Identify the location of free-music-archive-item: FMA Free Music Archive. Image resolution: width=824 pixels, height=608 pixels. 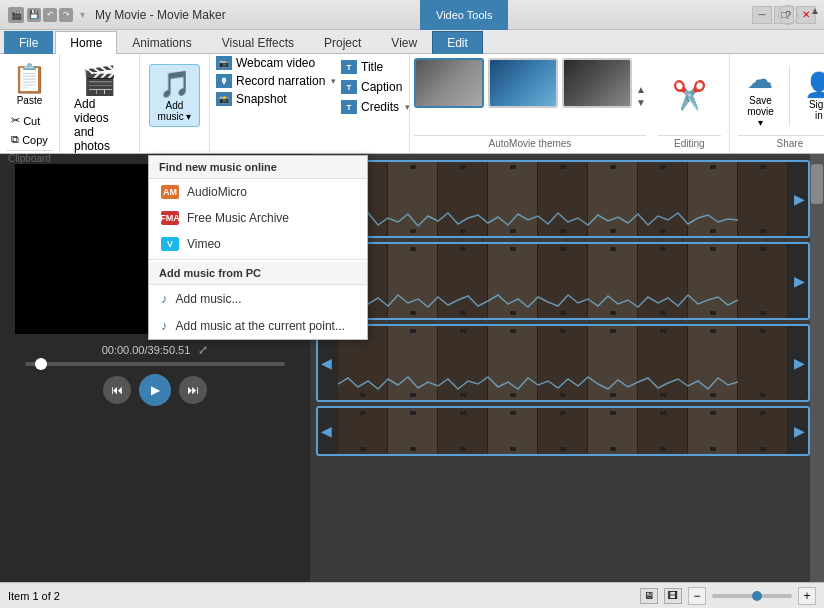
(258, 218).